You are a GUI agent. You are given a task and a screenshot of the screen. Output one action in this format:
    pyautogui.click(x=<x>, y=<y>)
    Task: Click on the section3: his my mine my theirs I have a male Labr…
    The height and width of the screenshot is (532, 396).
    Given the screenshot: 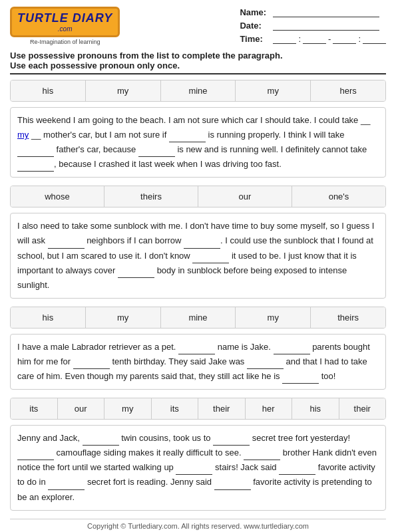 What is the action you would take?
    pyautogui.click(x=198, y=348)
    